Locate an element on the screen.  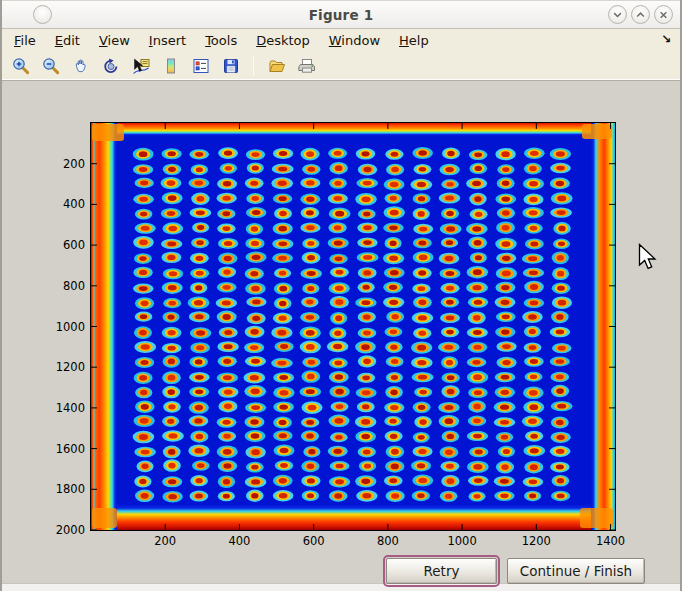
tick-label: 2000 is located at coordinates (65, 530).